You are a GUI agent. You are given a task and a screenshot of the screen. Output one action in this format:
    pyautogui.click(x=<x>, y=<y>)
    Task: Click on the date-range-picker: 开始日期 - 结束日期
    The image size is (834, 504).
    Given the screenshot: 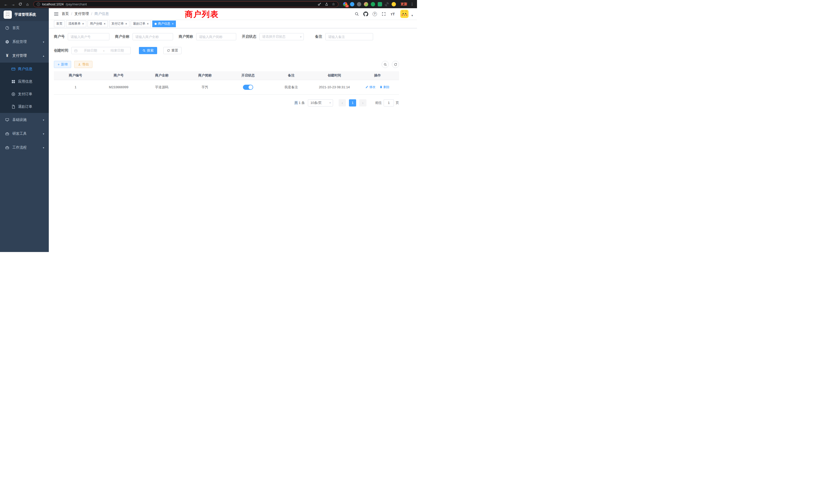 What is the action you would take?
    pyautogui.click(x=101, y=51)
    